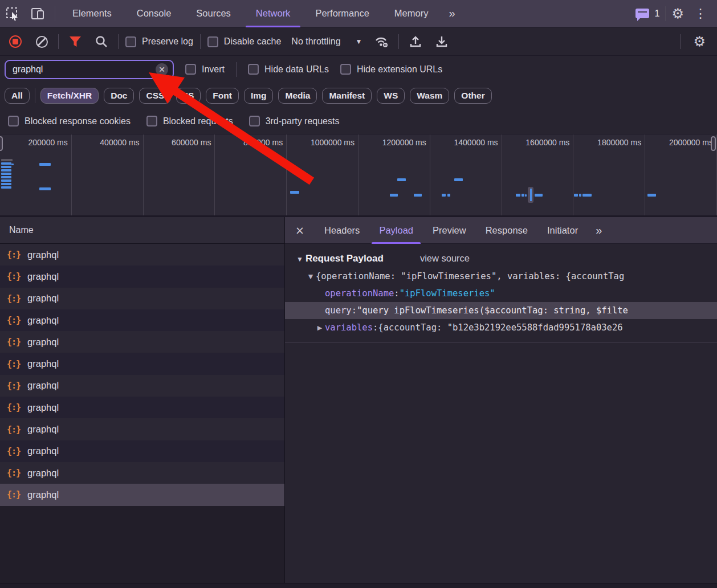  Describe the element at coordinates (17, 96) in the screenshot. I see `type-filter-chip-all: All` at that location.